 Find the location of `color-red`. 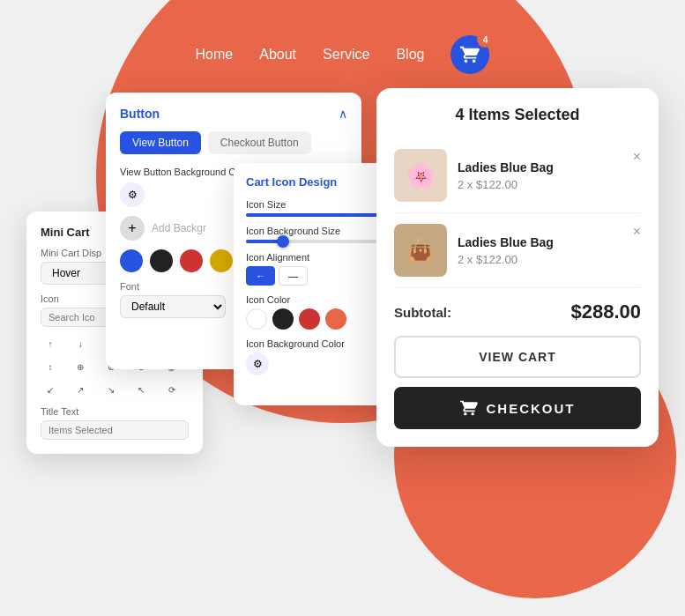

color-red is located at coordinates (309, 319).